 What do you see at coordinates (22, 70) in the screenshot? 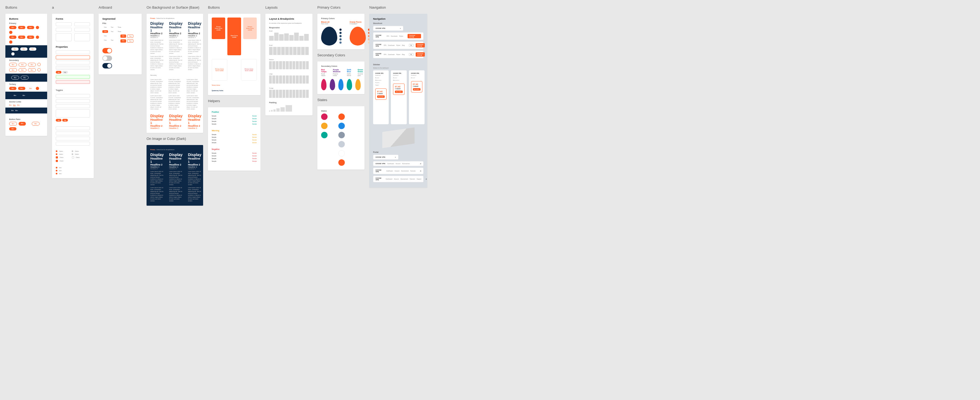
I see `secondary-button: Btn` at bounding box center [22, 70].